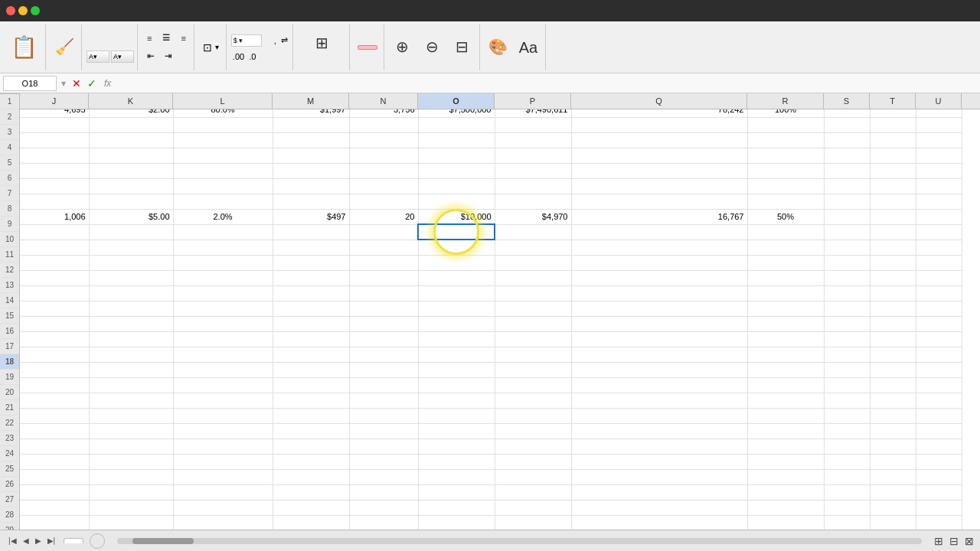 Image resolution: width=980 pixels, height=551 pixels. What do you see at coordinates (311, 370) in the screenshot?
I see `cell-M27` at bounding box center [311, 370].